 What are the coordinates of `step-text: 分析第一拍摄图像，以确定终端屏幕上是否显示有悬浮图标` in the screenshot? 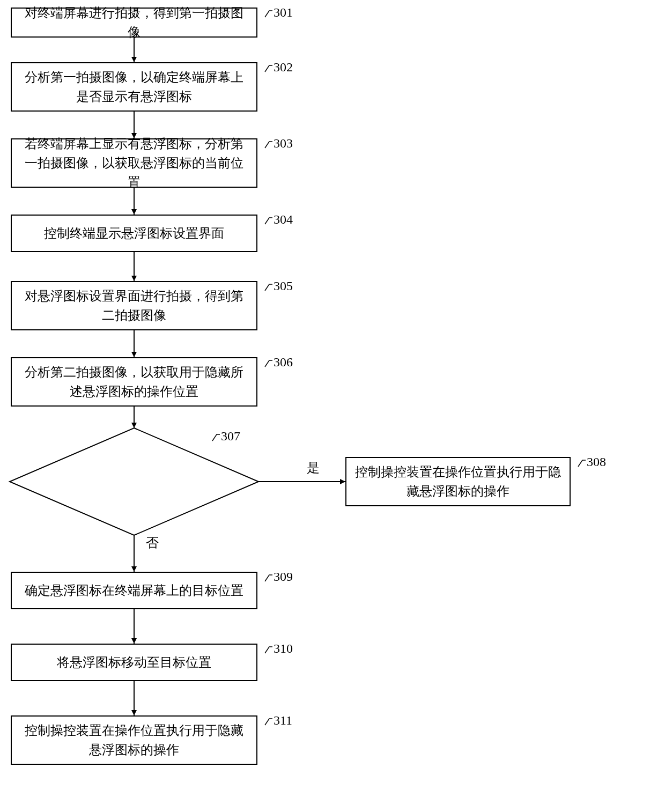 It's located at (134, 87).